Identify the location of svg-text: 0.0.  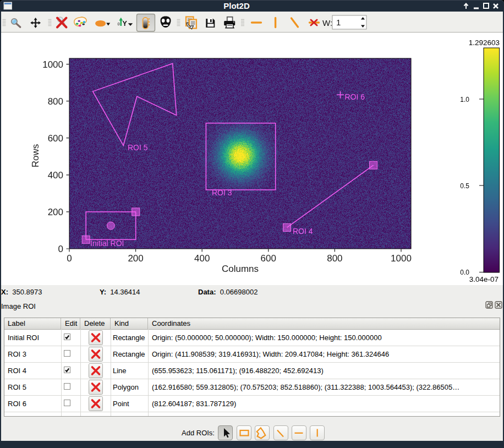
(464, 272).